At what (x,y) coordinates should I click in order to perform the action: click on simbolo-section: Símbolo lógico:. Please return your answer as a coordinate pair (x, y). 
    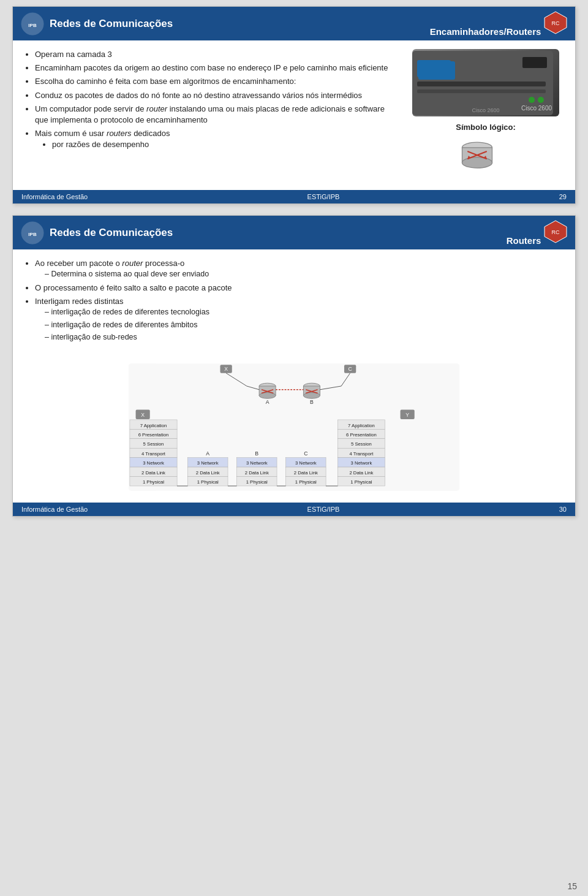
    Looking at the image, I should click on (486, 151).